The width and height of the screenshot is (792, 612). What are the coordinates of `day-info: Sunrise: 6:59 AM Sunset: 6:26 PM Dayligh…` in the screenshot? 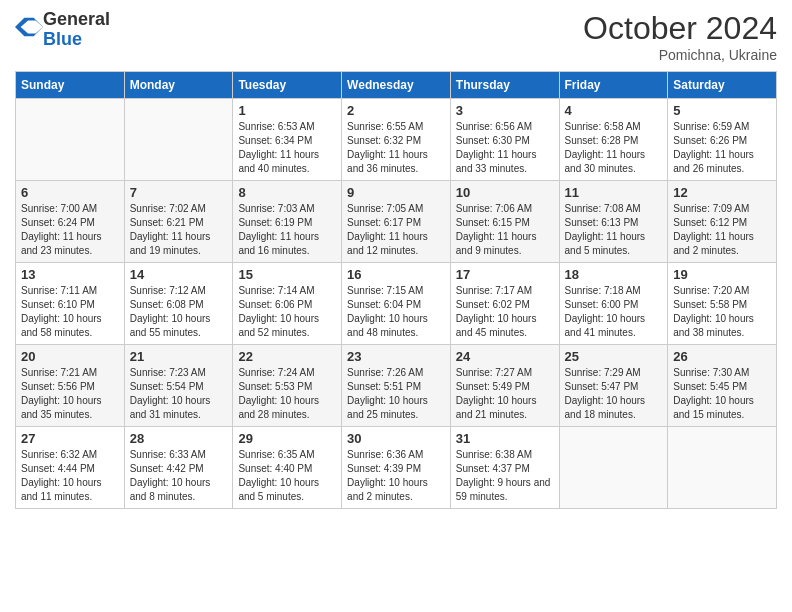 It's located at (722, 148).